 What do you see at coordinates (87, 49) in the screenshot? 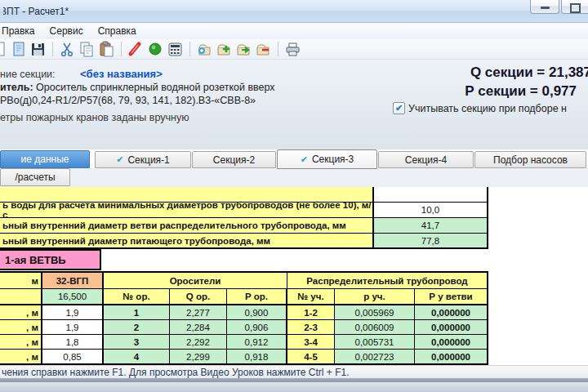
I see `copy-icon` at bounding box center [87, 49].